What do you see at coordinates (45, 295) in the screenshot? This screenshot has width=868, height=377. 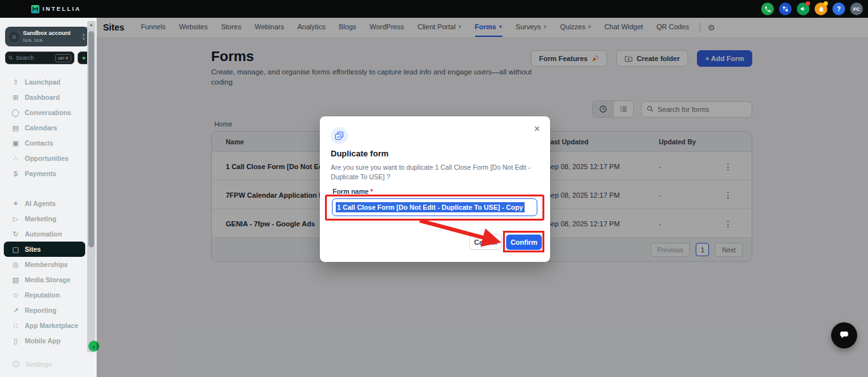 I see `sidebar-item-reputation: ☆Reputation` at bounding box center [45, 295].